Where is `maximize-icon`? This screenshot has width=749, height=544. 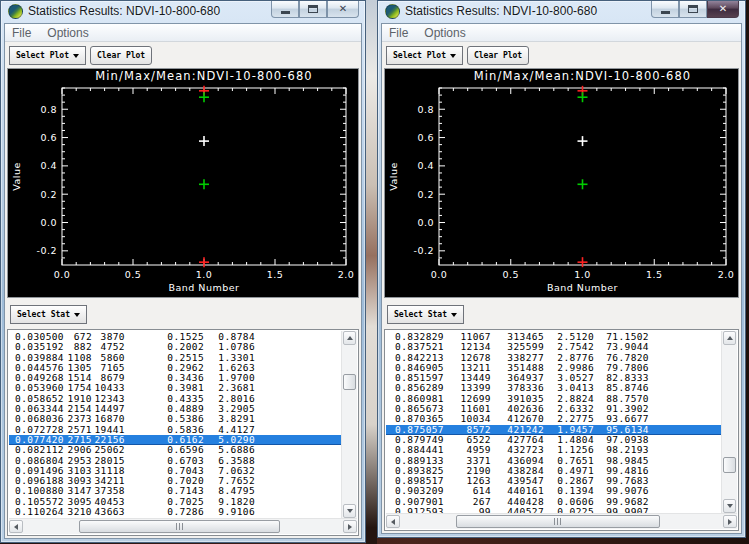 maximize-icon is located at coordinates (313, 9).